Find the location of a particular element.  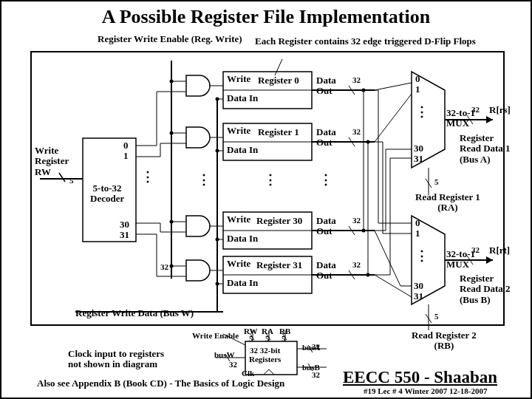

reg1-dataout: Data Out is located at coordinates (327, 137).